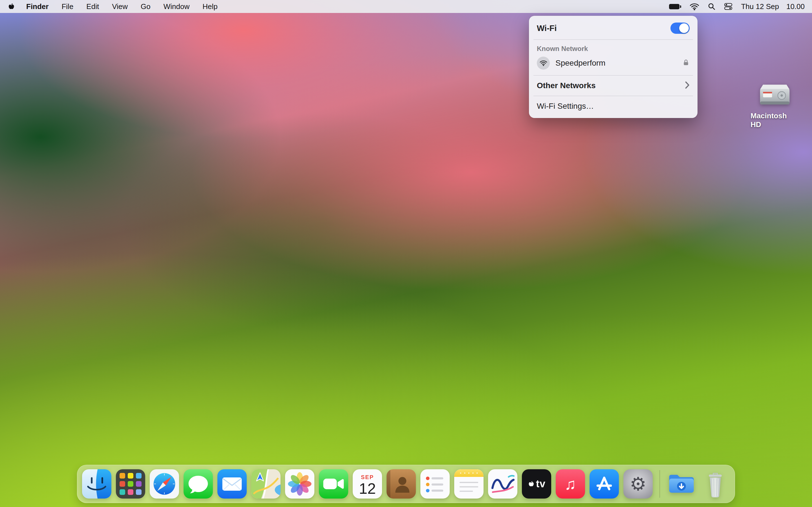  Describe the element at coordinates (97, 484) in the screenshot. I see `dock-finder` at that location.